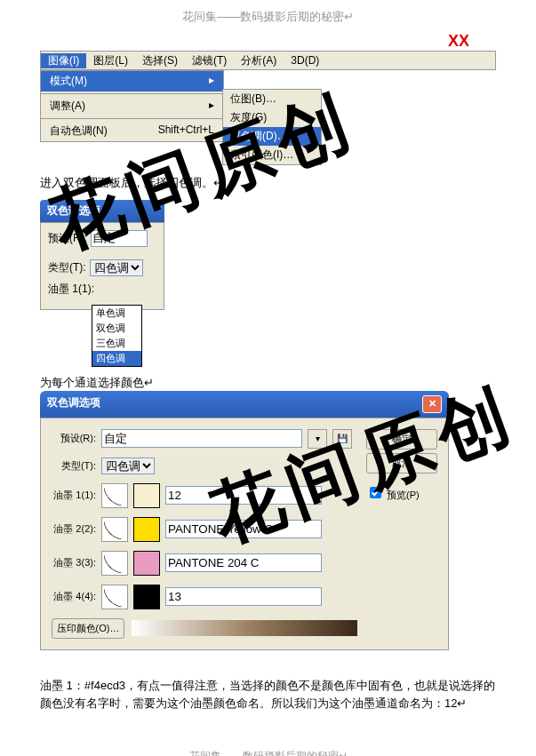 Image resolution: width=536 pixels, height=756 pixels. Describe the element at coordinates (244, 496) in the screenshot. I see `ink1-name-input` at that location.